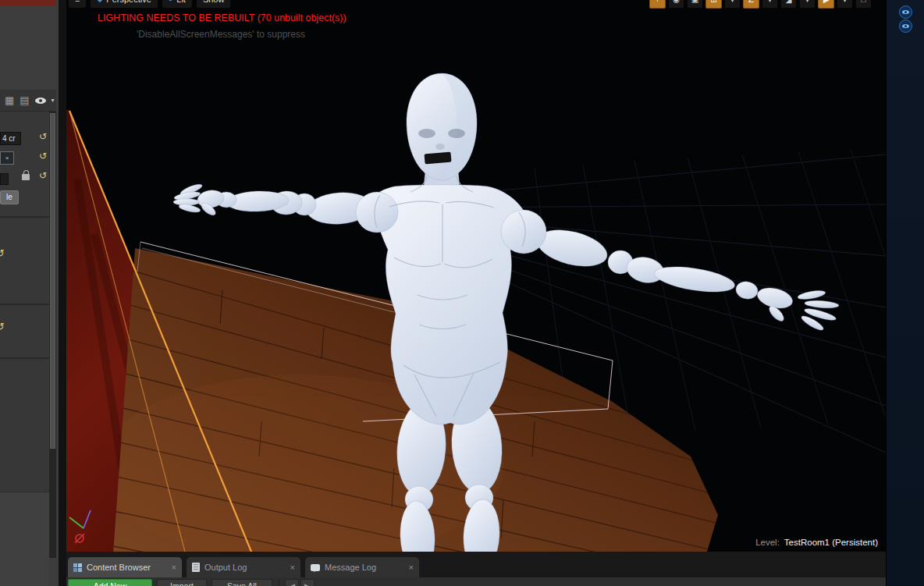 The width and height of the screenshot is (924, 586). I want to click on level-status-label: Level:, so click(768, 542).